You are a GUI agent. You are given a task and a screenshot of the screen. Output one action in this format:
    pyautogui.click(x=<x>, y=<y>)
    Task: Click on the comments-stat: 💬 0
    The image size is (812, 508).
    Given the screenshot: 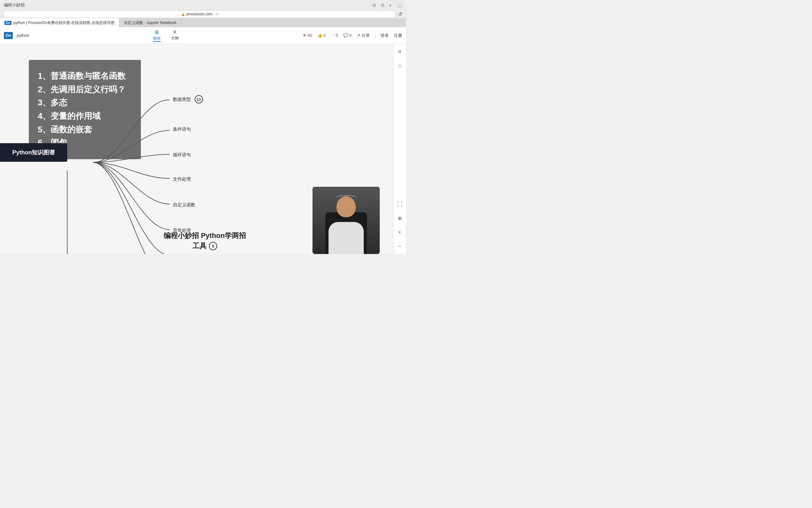 What is the action you would take?
    pyautogui.click(x=347, y=35)
    